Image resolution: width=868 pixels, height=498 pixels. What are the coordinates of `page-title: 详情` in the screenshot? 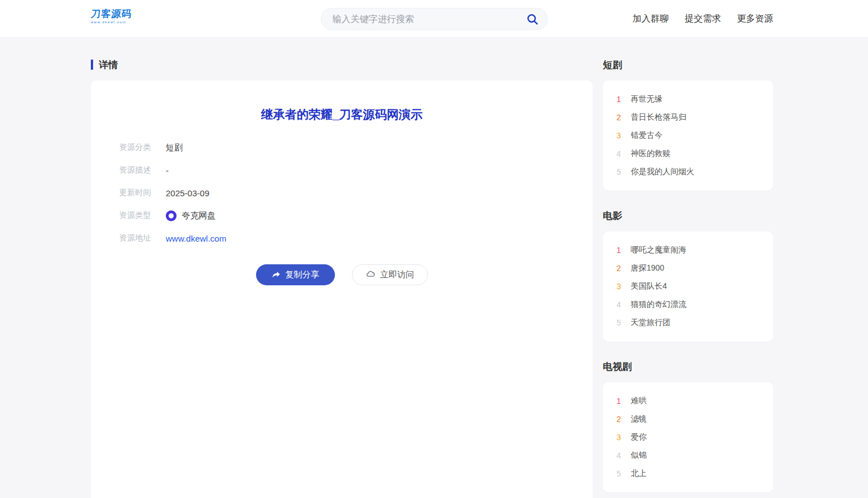 It's located at (108, 65).